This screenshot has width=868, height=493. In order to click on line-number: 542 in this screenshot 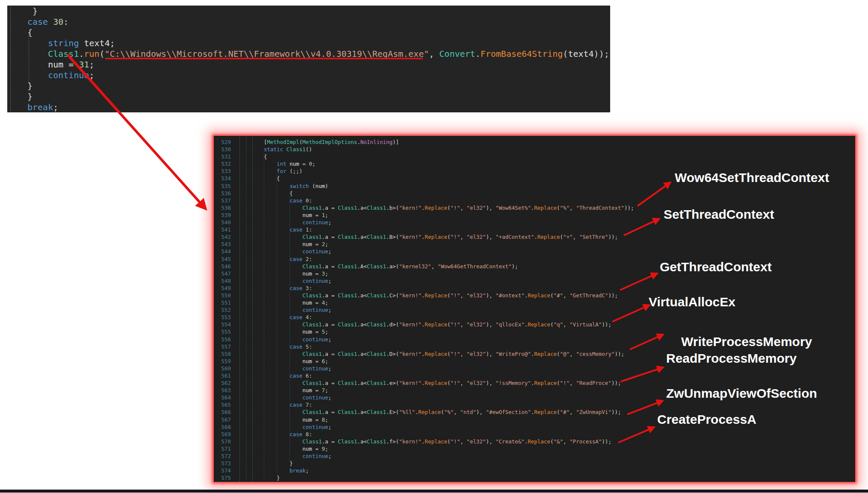, I will do `click(222, 237)`.